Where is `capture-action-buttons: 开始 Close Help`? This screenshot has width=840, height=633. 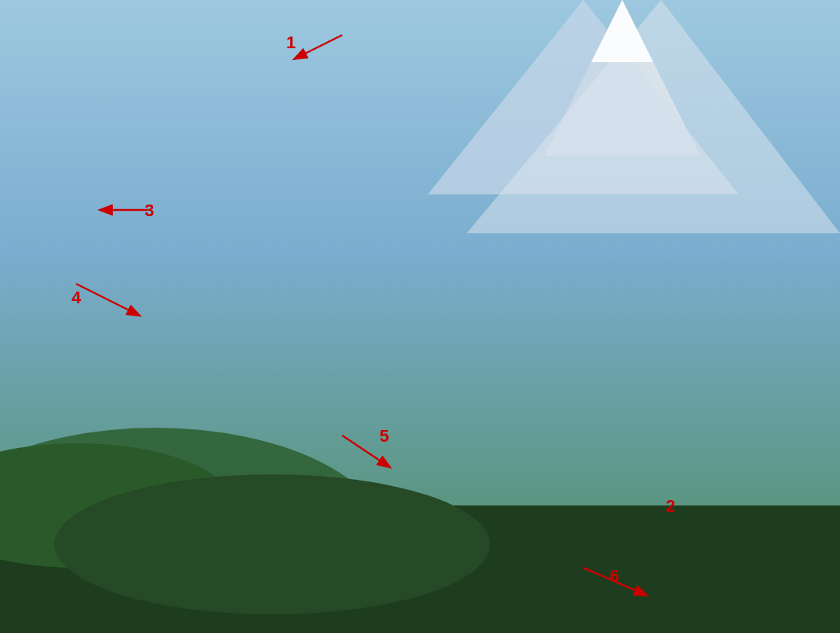 capture-action-buttons: 开始 Close Help is located at coordinates (447, 629).